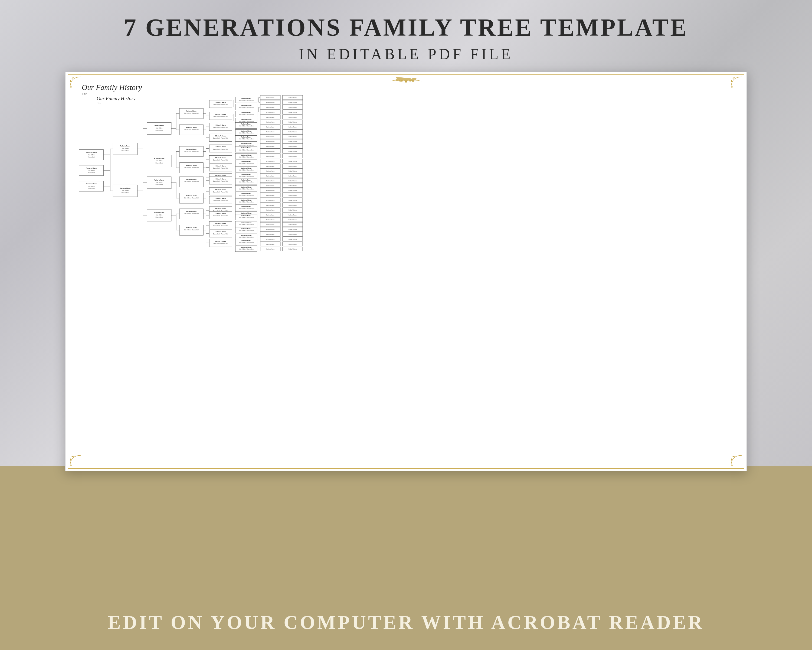 This screenshot has width=812, height=650. What do you see at coordinates (75, 460) in the screenshot?
I see `corner-ornament-bl` at bounding box center [75, 460].